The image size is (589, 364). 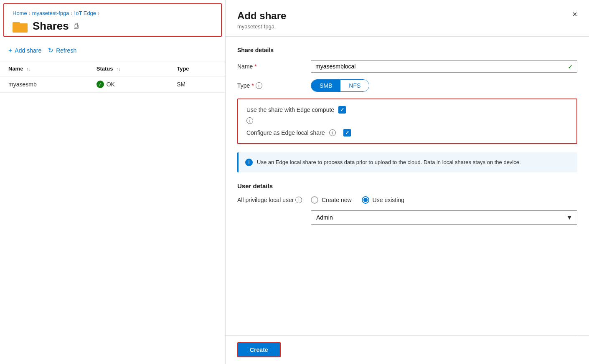 I want to click on shares-table: Name ↑↓ Status ↑↓ Type myasesmb, so click(x=113, y=77).